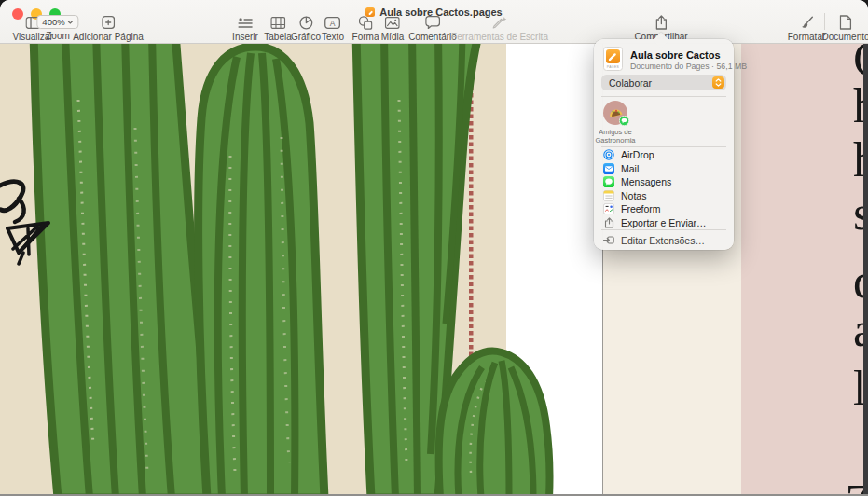 The height and width of the screenshot is (496, 868). What do you see at coordinates (615, 123) in the screenshot?
I see `recent-contact: Amigos de Gastronomia` at bounding box center [615, 123].